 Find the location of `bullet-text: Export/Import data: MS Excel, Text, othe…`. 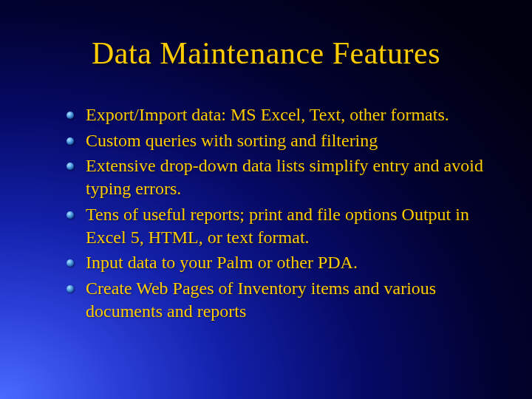

bullet-text: Export/Import data: MS Excel, Text, othe… is located at coordinates (290, 115).